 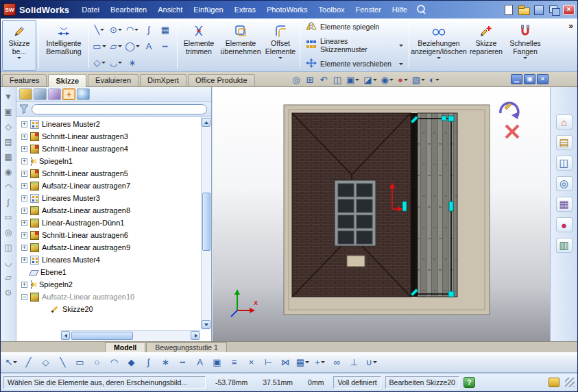 What do you see at coordinates (132, 29) in the screenshot?
I see `arc-tool: ◠` at bounding box center [132, 29].